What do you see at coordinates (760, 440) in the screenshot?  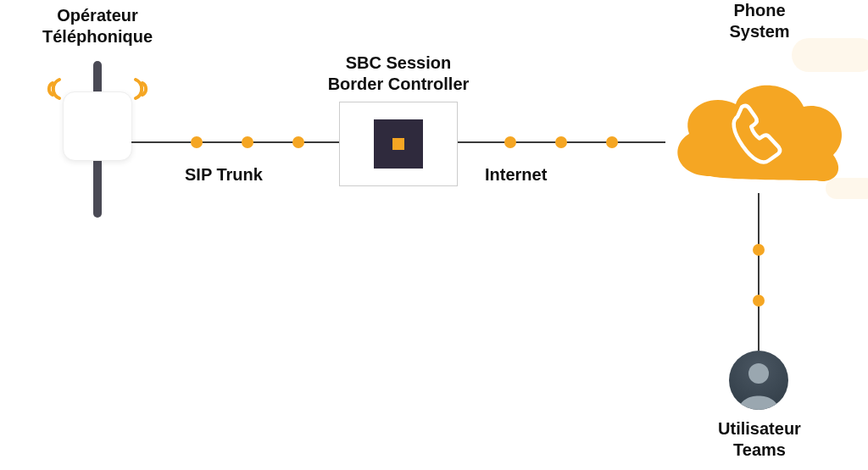 I see `user-teams-label: UtilisateurTeams` at bounding box center [760, 440].